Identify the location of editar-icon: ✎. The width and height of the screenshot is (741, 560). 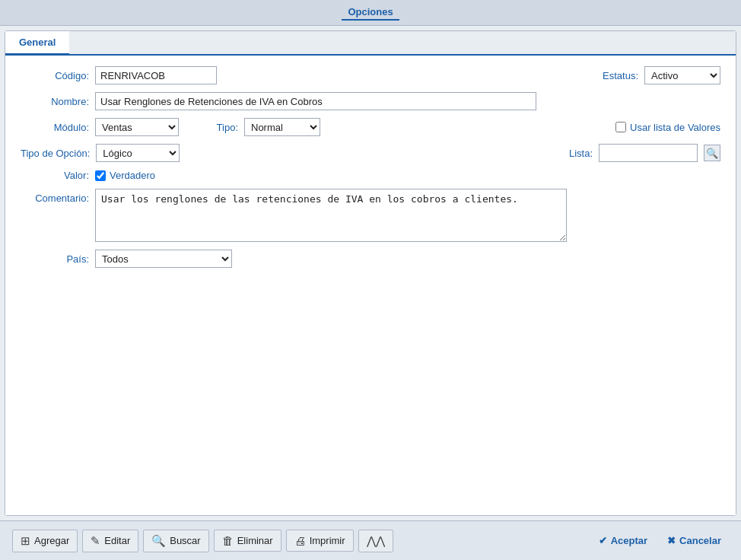
(96, 541).